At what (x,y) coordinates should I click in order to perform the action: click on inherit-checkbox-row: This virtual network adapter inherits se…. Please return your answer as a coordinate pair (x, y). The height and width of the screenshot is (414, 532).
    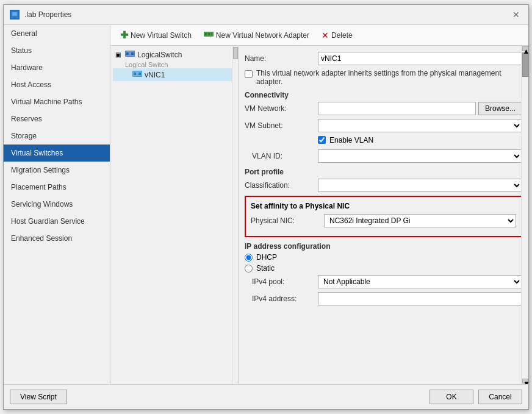
    Looking at the image, I should click on (383, 77).